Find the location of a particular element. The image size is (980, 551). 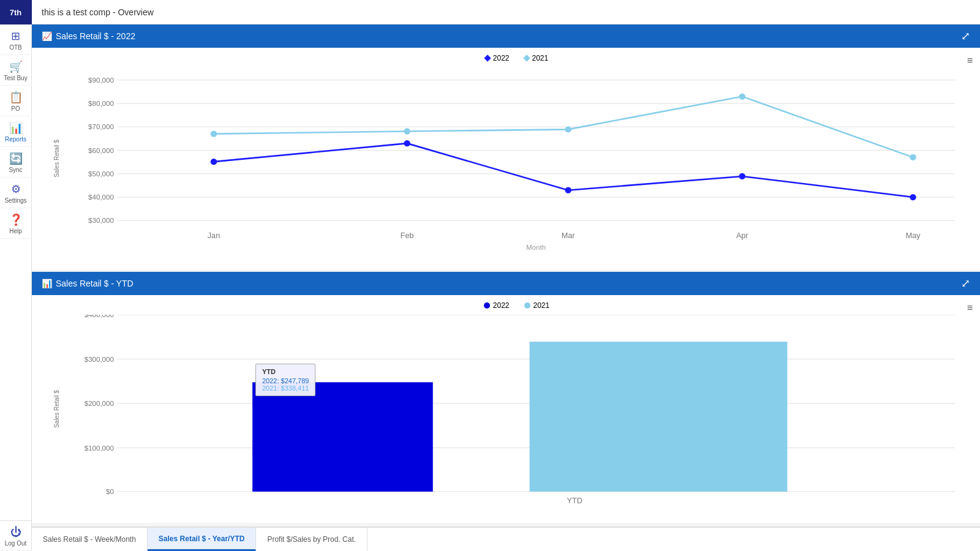

sidebar-item-otb: ⊞ OTB is located at coordinates (16, 40).